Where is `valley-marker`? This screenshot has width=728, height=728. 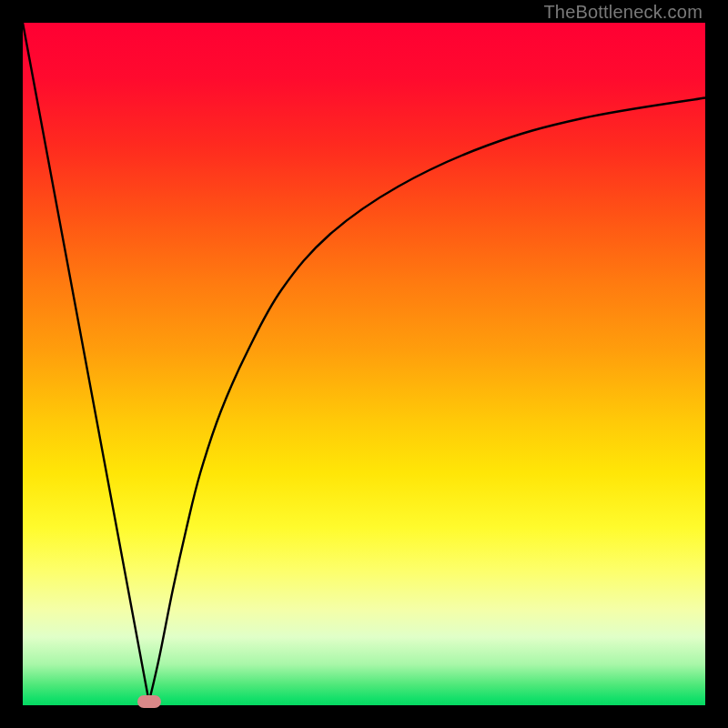 valley-marker is located at coordinates (149, 702).